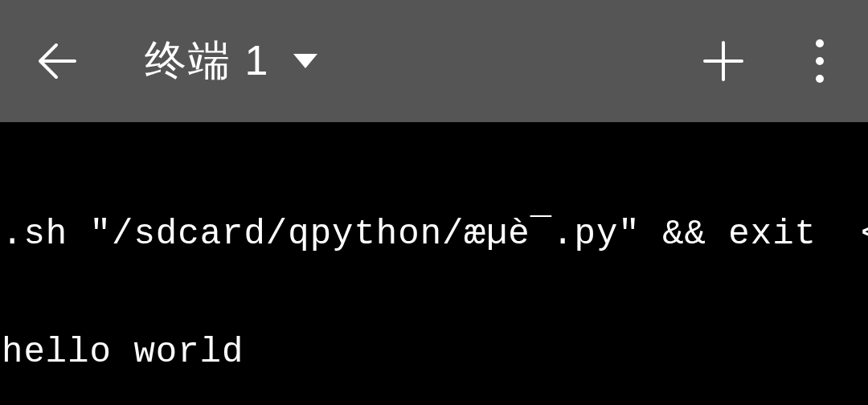 Image resolution: width=868 pixels, height=405 pixels. What do you see at coordinates (207, 61) in the screenshot?
I see `terminal-title: 终端 1` at bounding box center [207, 61].